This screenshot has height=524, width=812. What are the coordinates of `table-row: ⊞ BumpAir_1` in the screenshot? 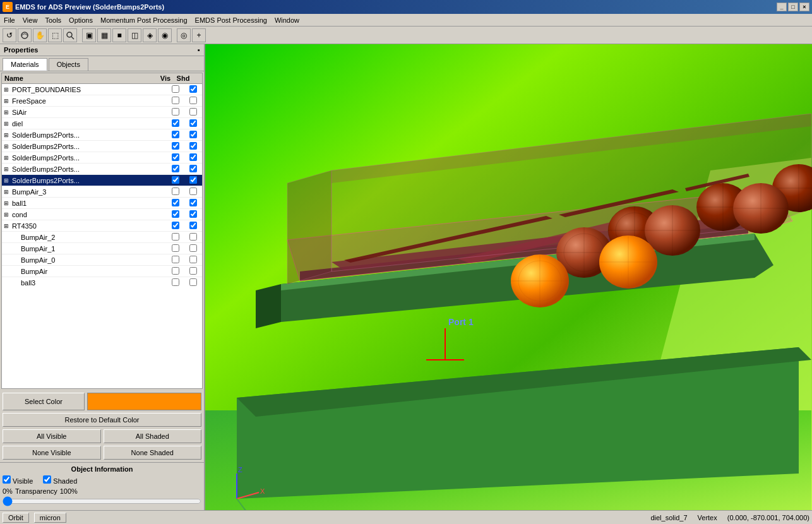 It's located at (102, 249).